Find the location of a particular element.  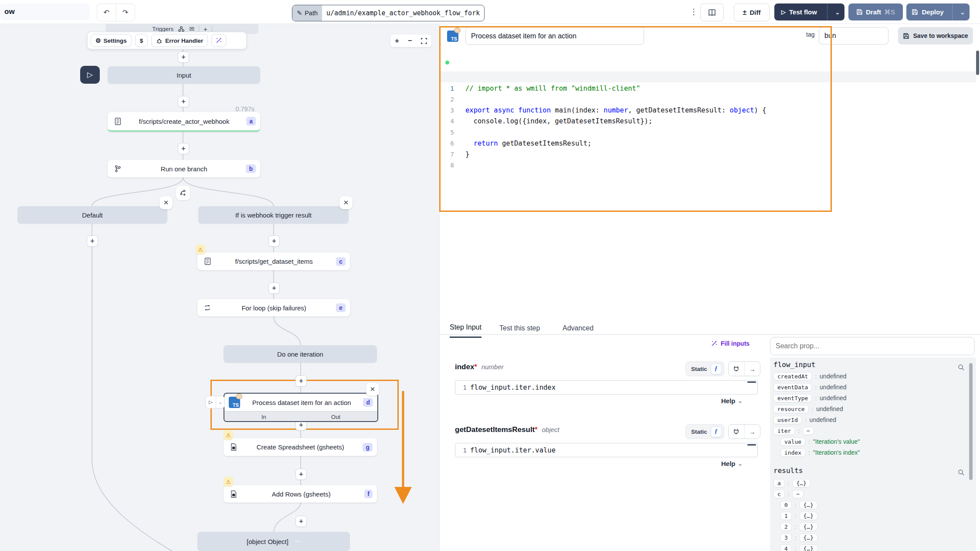

node-do-one-iteration: Do one iteration is located at coordinates (300, 354).